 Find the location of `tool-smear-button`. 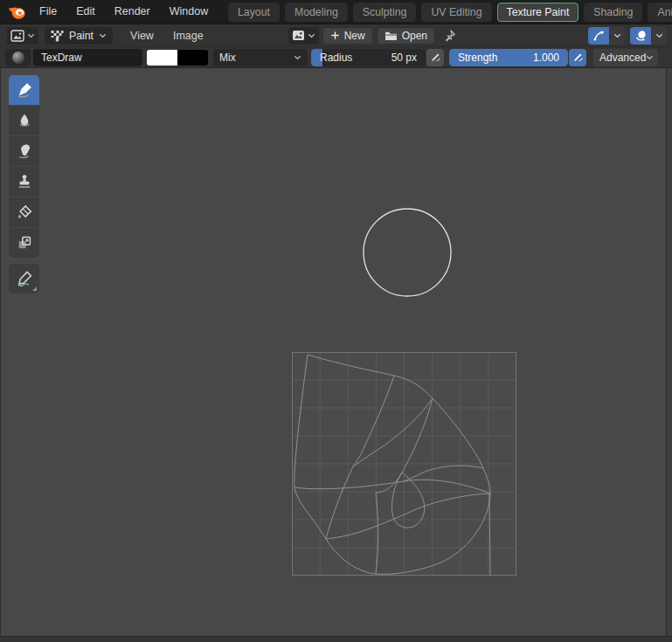

tool-smear-button is located at coordinates (24, 151).